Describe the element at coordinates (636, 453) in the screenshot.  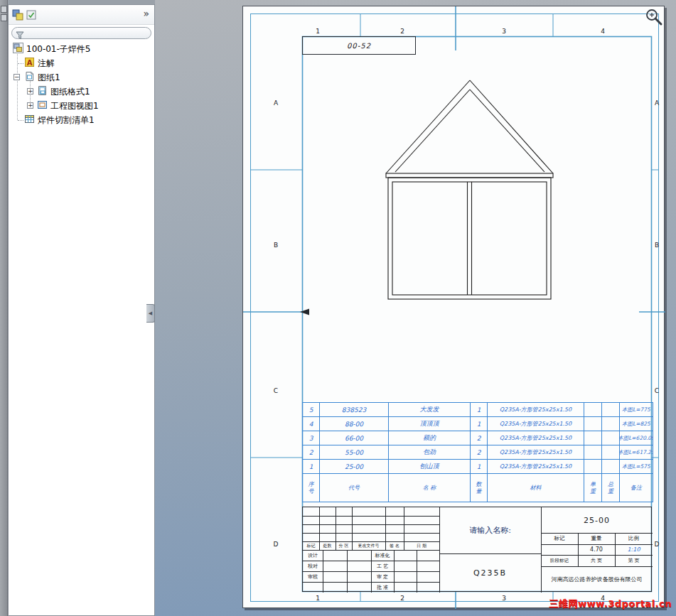
I see `bom-cell: 本图L=617.25` at that location.